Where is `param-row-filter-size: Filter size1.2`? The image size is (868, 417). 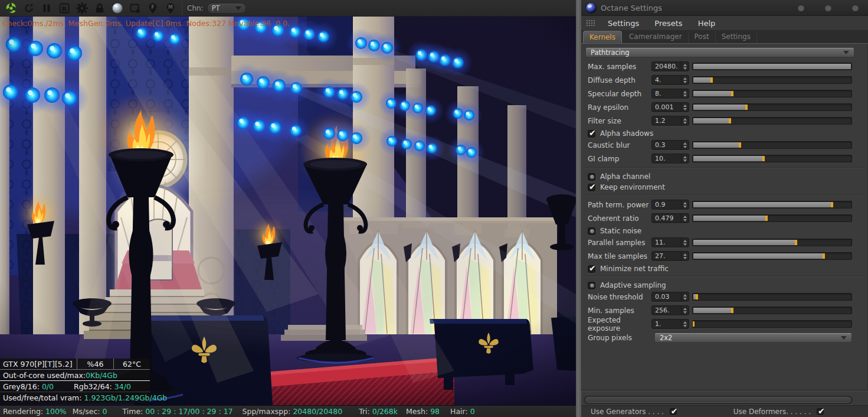 param-row-filter-size: Filter size1.2 is located at coordinates (720, 120).